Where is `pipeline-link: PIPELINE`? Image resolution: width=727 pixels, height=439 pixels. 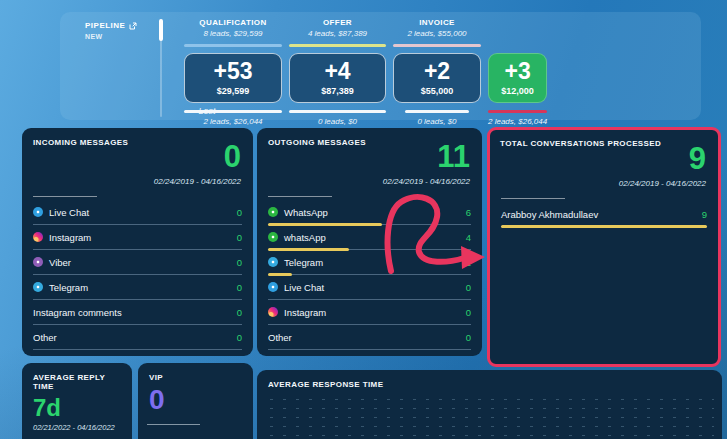
pipeline-link: PIPELINE is located at coordinates (111, 26).